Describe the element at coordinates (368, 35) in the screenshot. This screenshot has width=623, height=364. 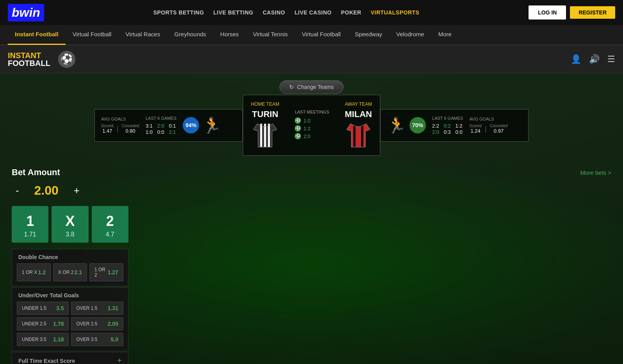
I see `subnav-speedway: Speedway` at that location.